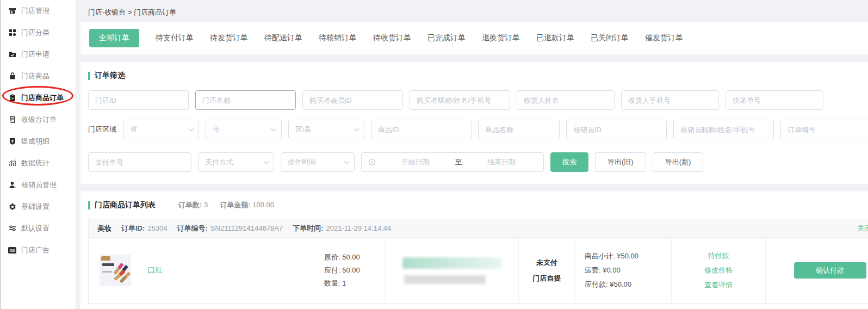 This screenshot has height=309, width=868. I want to click on payment-status: 未支付, so click(547, 263).